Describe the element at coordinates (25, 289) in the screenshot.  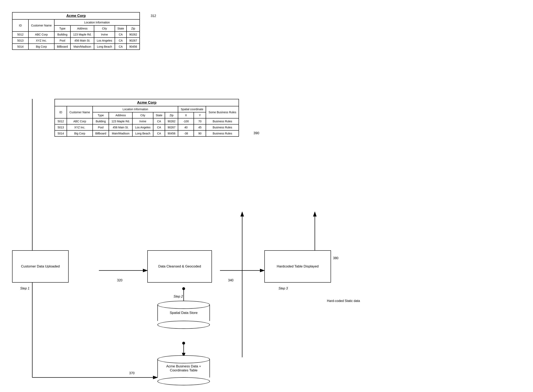
I see `step1-label: Step 1` at that location.